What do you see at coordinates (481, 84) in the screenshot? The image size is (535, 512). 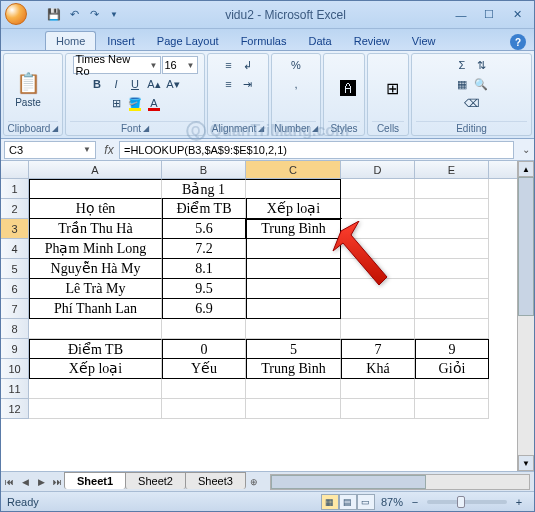 I see `find-icon: 🔍` at bounding box center [481, 84].